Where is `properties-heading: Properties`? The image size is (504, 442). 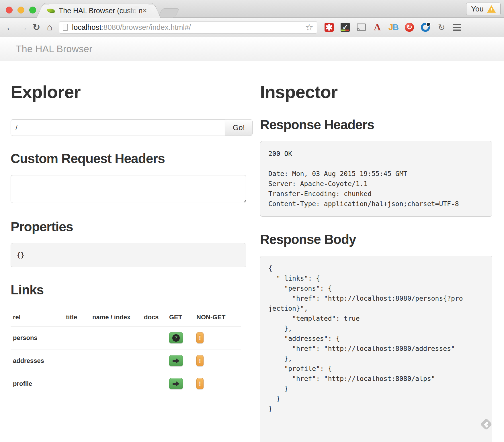
properties-heading: Properties is located at coordinates (127, 227).